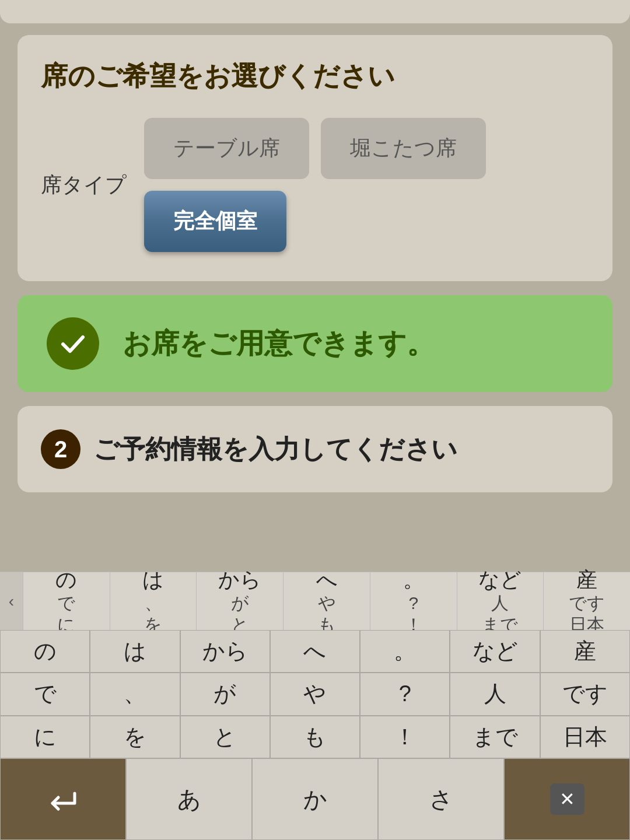 The width and height of the screenshot is (630, 840). What do you see at coordinates (414, 580) in the screenshot?
I see `suggestion-char-4-top: 。` at bounding box center [414, 580].